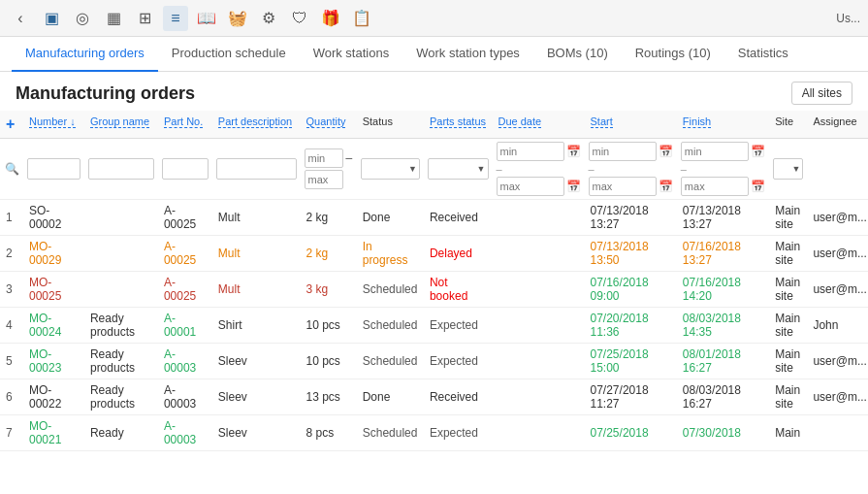 This screenshot has width=868, height=494. What do you see at coordinates (82, 18) in the screenshot?
I see `gauge-icon: ◎` at bounding box center [82, 18].